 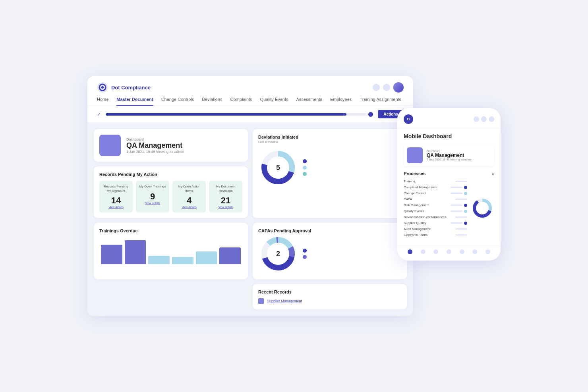 What do you see at coordinates (414, 211) in the screenshot?
I see `process-name-5: Quality Events` at bounding box center [414, 211].